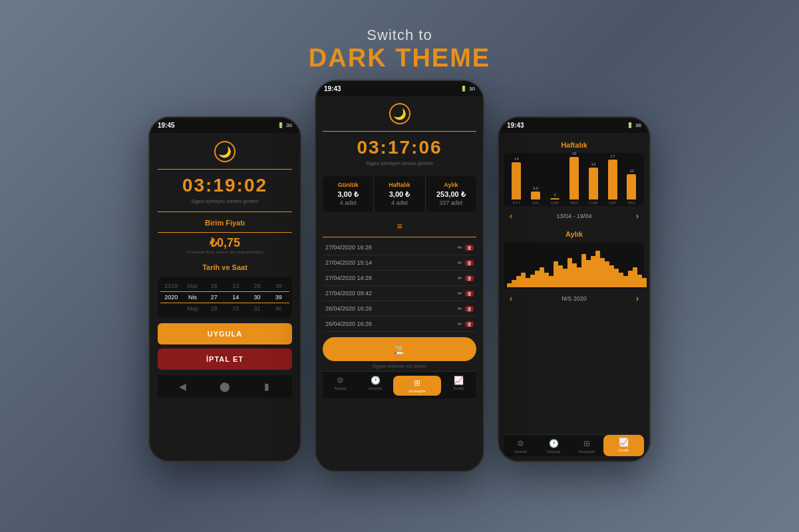 Image resolution: width=799 pixels, height=532 pixels. What do you see at coordinates (521, 446) in the screenshot?
I see `btab-ayarlar: ⚙ Ayarlar` at bounding box center [521, 446].